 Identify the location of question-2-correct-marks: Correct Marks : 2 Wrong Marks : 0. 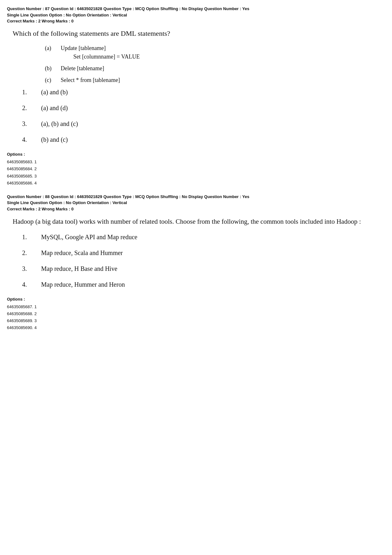
(196, 209).